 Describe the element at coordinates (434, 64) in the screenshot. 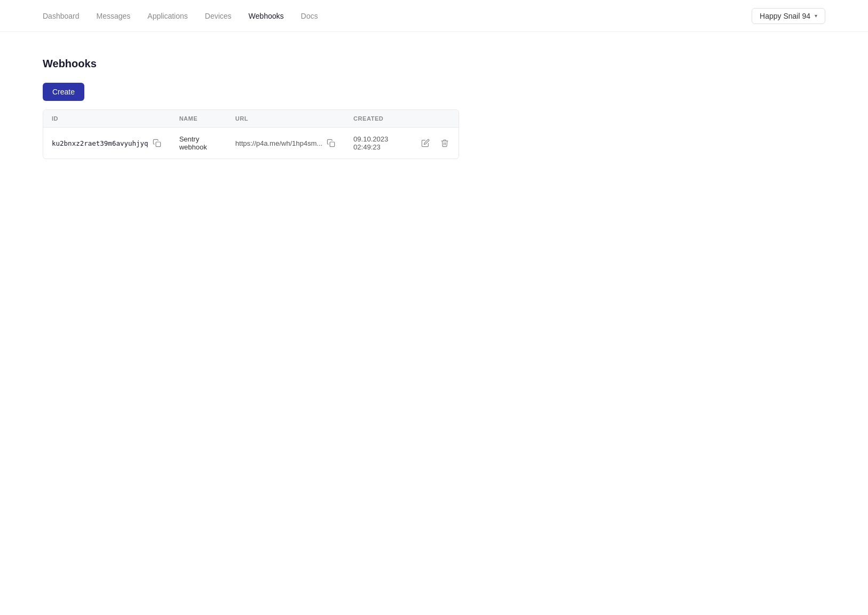

I see `page-title: Webhooks` at that location.